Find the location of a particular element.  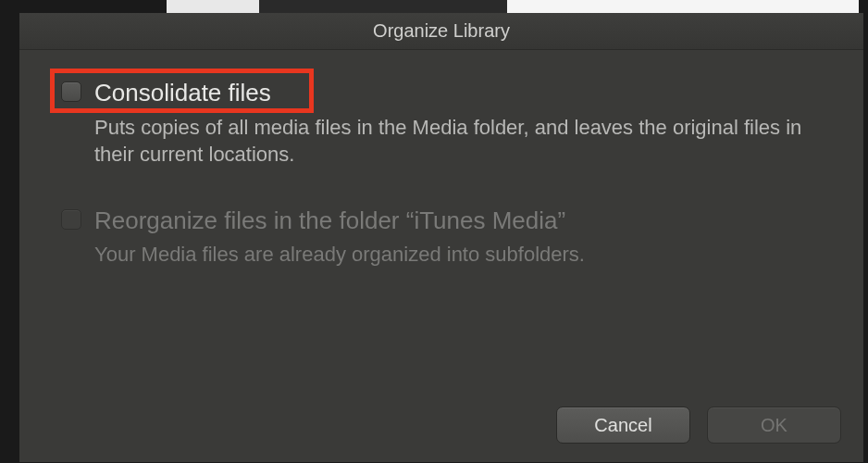

reorganize-files-option: Reorganize files in the folder “iTunes M… is located at coordinates (441, 220).